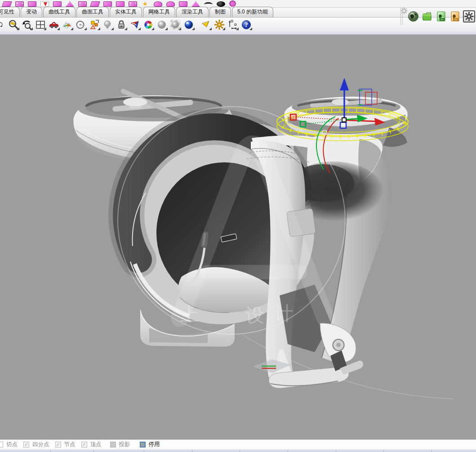 Image resolution: width=476 pixels, height=452 pixels. Describe the element at coordinates (12, 444) in the screenshot. I see `osnap-label-tangent: 切点` at that location.